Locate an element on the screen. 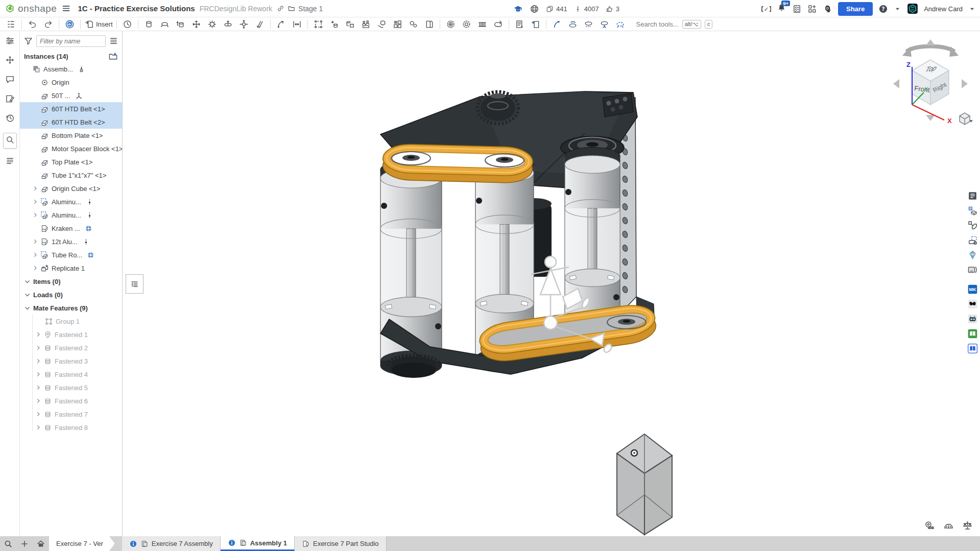  ai-advisor-icon is located at coordinates (827, 9).